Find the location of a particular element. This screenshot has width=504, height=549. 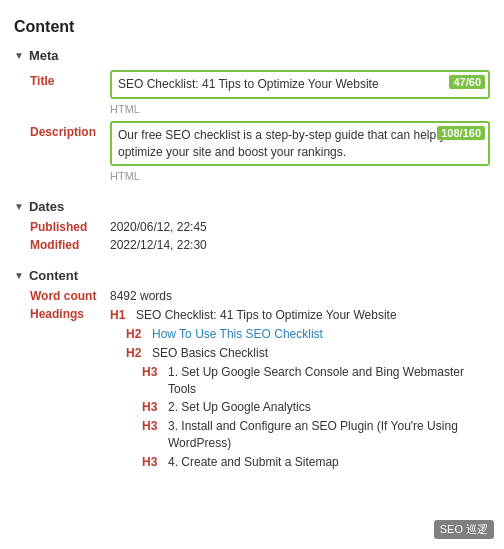

modified-row: Modified 2022/12/14, 22:30 is located at coordinates (252, 245).